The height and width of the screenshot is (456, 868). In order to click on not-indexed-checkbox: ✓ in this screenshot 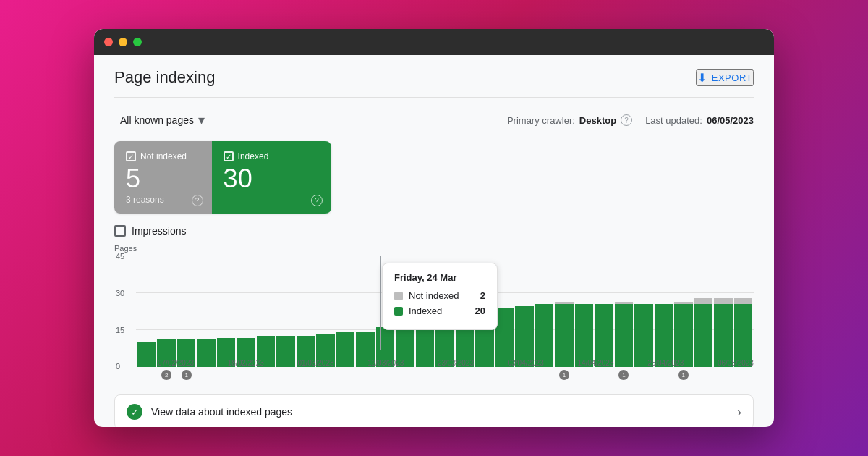, I will do `click(131, 156)`.